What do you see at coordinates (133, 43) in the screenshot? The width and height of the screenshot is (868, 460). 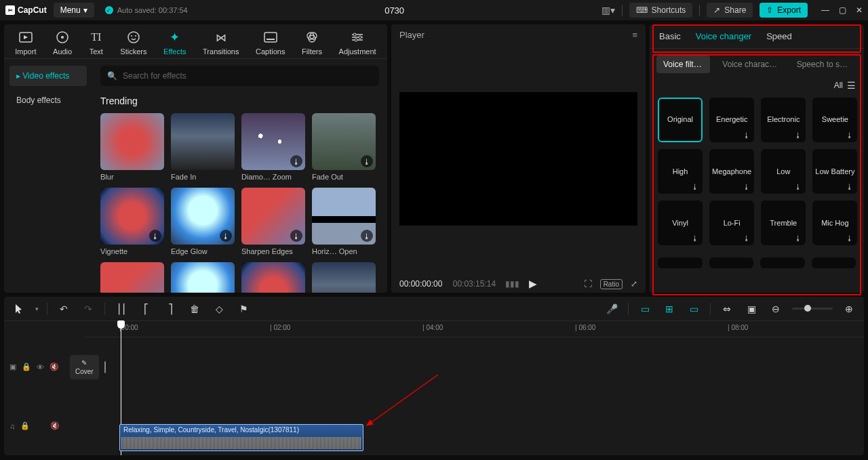 I see `tab-stickers: Stickers` at bounding box center [133, 43].